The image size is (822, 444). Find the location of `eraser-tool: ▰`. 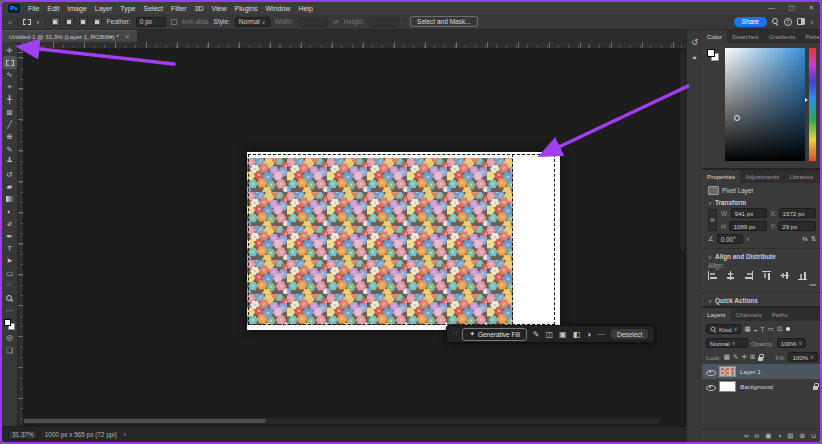

eraser-tool: ▰ is located at coordinates (10, 186).